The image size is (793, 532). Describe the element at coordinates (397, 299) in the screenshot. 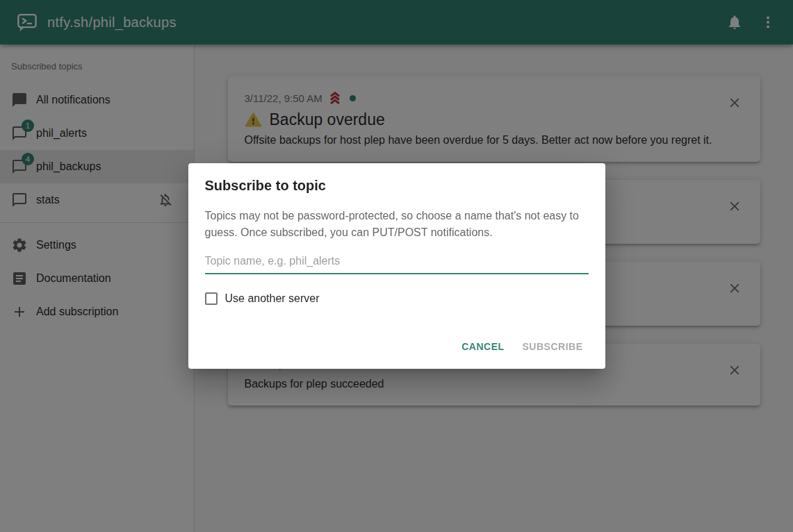

I see `use-another-server-row: Use another server` at that location.